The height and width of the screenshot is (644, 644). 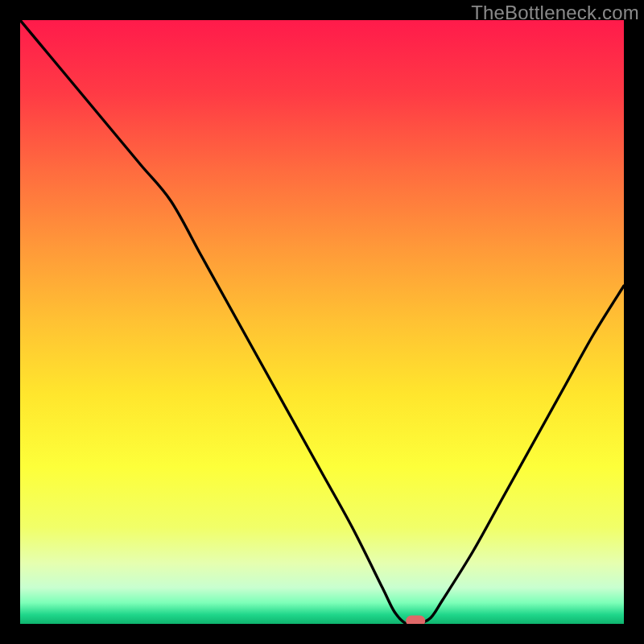 What do you see at coordinates (415, 620) in the screenshot?
I see `optimal-marker` at bounding box center [415, 620].